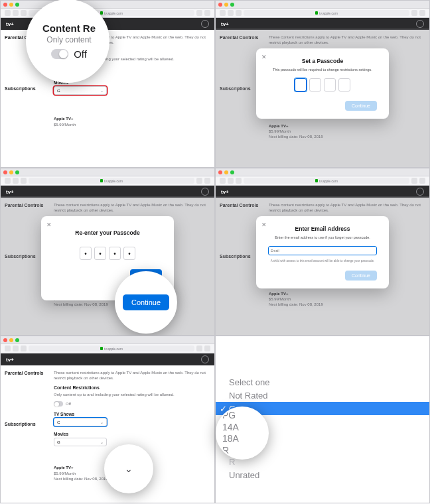  What do you see at coordinates (25, 89) in the screenshot?
I see `sidebar-item-subscriptions: Subscriptions` at bounding box center [25, 89].